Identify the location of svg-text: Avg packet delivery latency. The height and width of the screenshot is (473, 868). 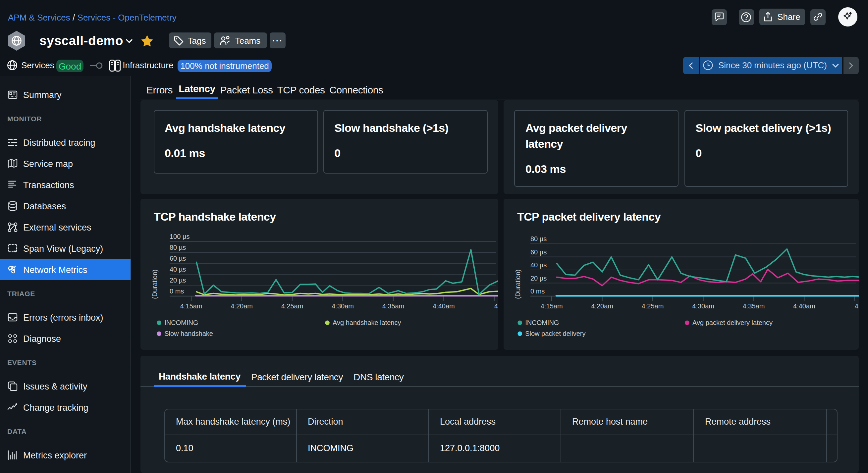
(733, 323).